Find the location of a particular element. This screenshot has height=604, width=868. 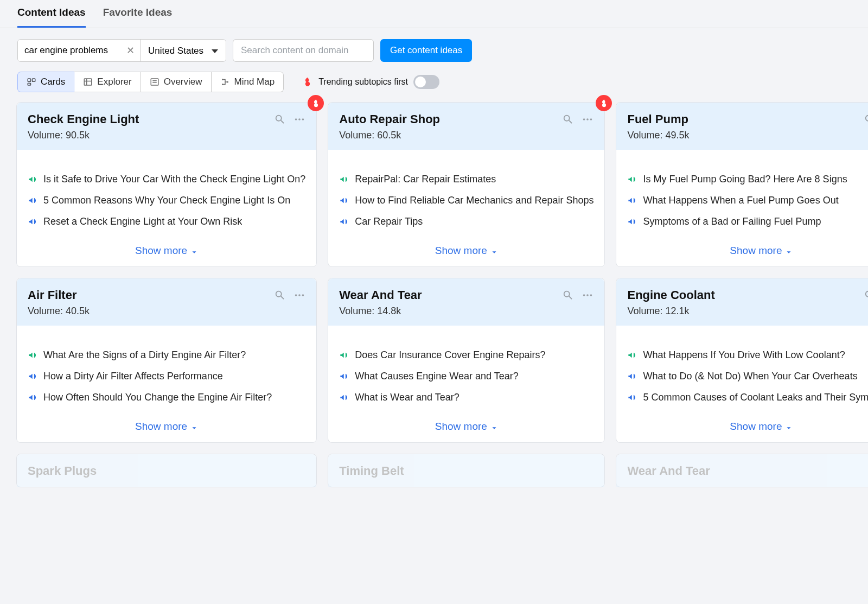

get-content-ideas-button: Get content ideas is located at coordinates (426, 50).